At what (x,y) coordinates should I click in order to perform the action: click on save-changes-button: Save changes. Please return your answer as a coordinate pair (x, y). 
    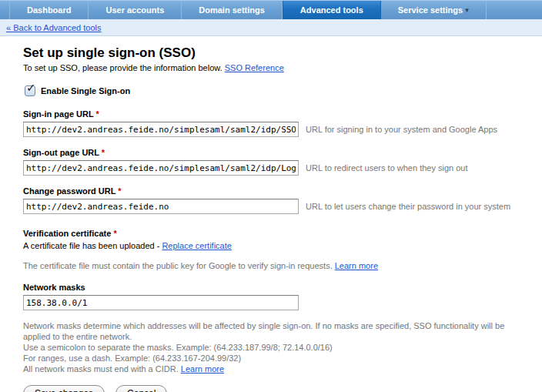
    Looking at the image, I should click on (64, 388).